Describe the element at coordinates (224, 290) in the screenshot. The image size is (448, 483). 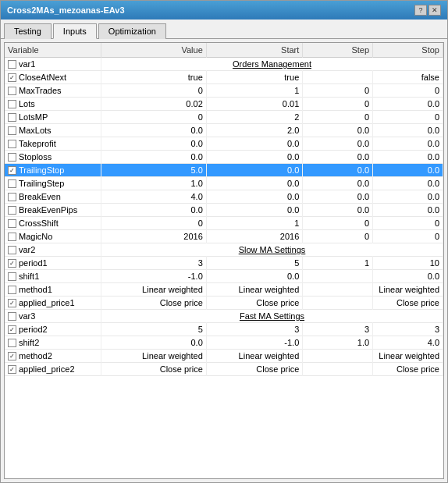
I see `table-row: method1Linear weightedLinear weightedLin…` at that location.